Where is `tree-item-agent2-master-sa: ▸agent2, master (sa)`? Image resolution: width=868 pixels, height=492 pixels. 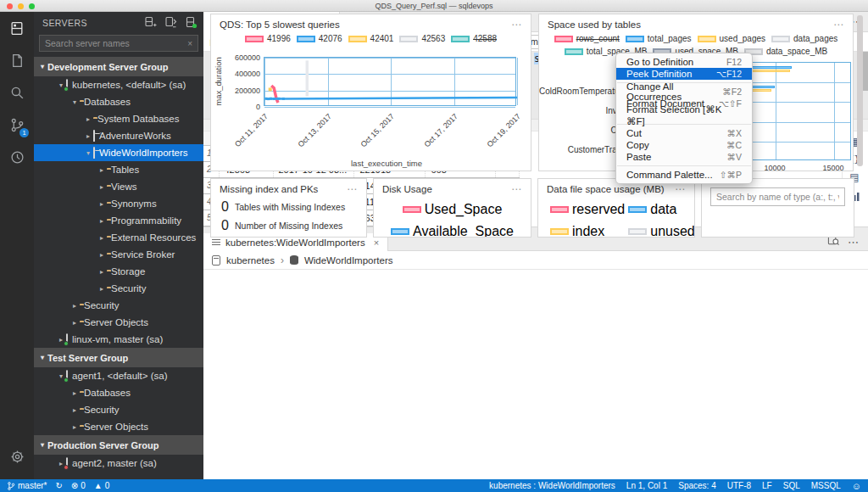 tree-item-agent2-master-sa: ▸agent2, master (sa) is located at coordinates (119, 463).